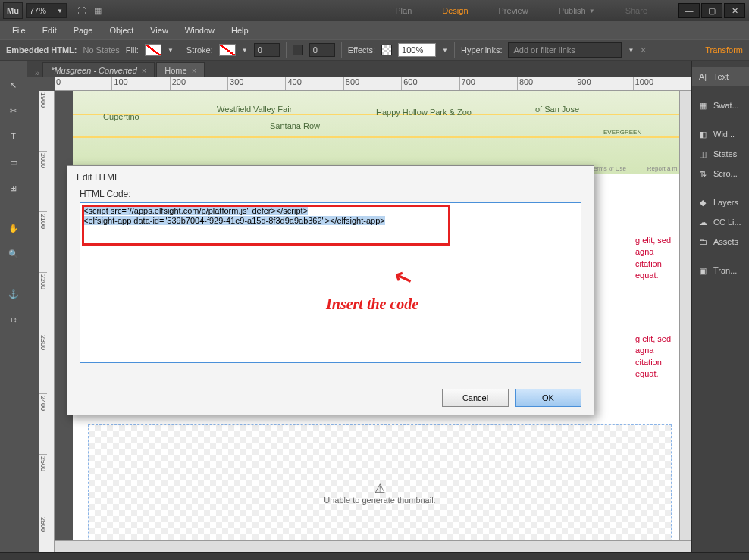 Image resolution: width=749 pixels, height=560 pixels. I want to click on corner-option, so click(298, 50).